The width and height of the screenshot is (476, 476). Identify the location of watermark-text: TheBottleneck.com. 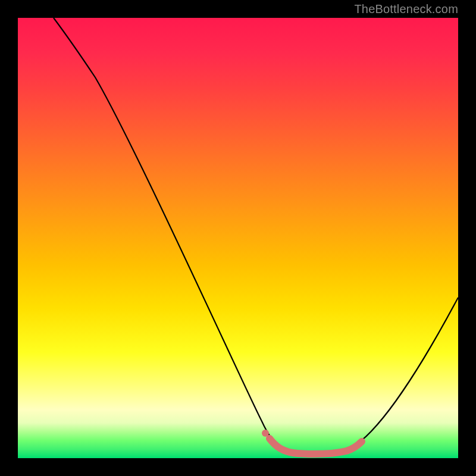
(406, 10).